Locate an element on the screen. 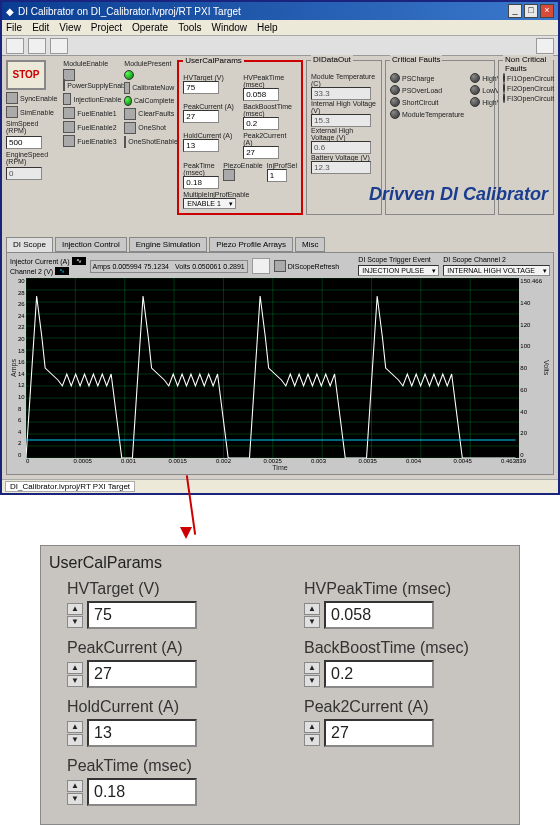  syncenable-toggle is located at coordinates (12, 98).